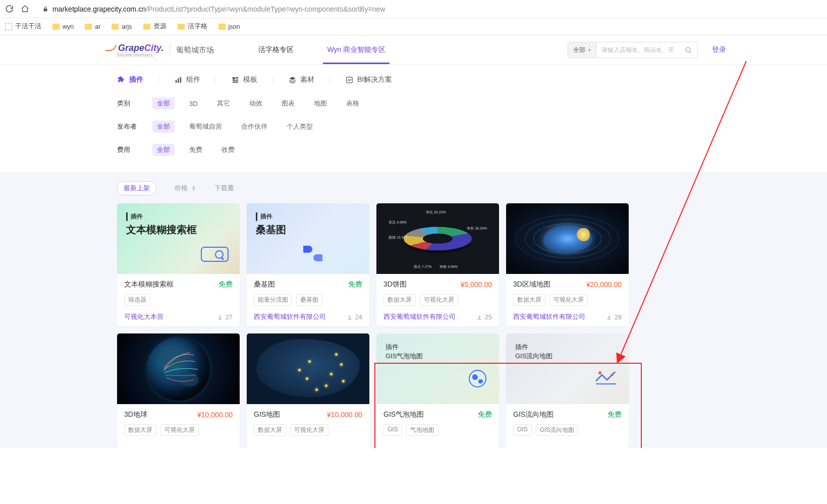 The height and width of the screenshot is (504, 827). What do you see at coordinates (472, 127) in the screenshot?
I see `filter-publisher: 发布者 全部 葡萄城自营 合作伙伴 个人类型` at bounding box center [472, 127].